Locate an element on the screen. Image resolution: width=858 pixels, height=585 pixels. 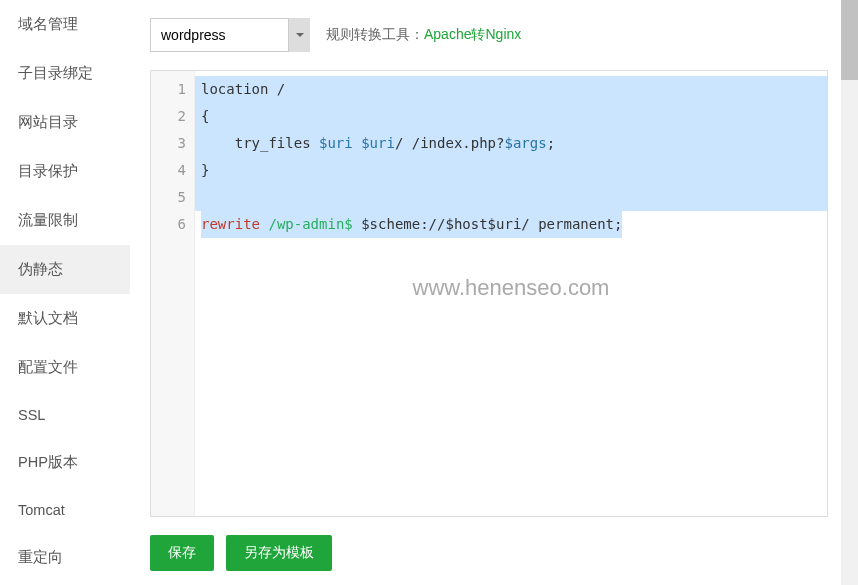
sidebar-item-config: 配置文件 is located at coordinates (65, 368).